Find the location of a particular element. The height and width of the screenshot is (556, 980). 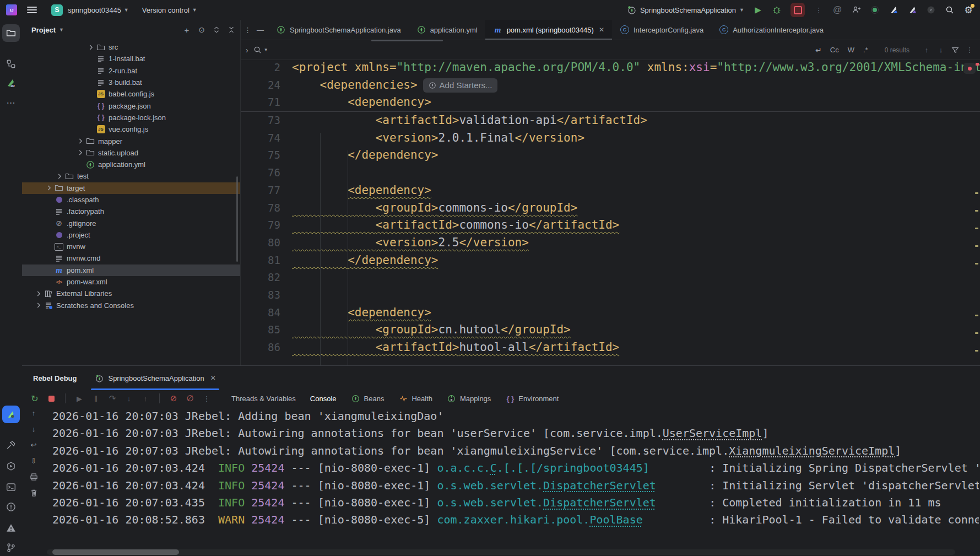

rerun-icon: ↻ is located at coordinates (35, 398).